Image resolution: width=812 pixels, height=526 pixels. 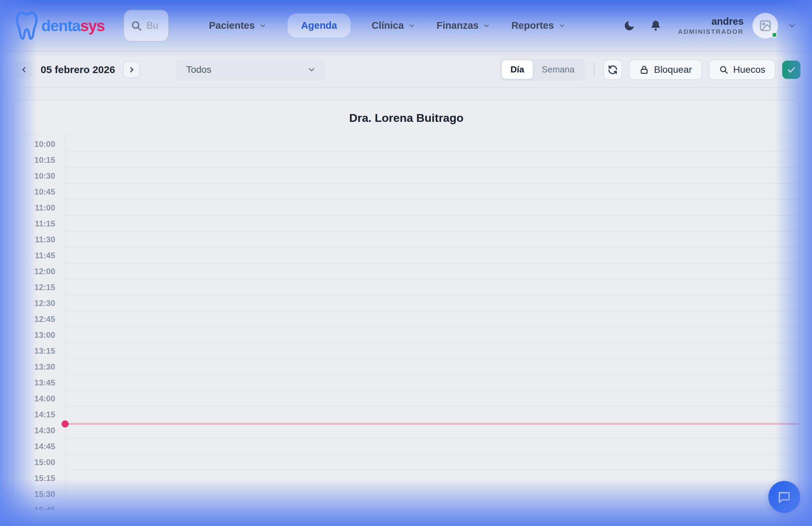 What do you see at coordinates (613, 70) in the screenshot?
I see `refresh-icon` at bounding box center [613, 70].